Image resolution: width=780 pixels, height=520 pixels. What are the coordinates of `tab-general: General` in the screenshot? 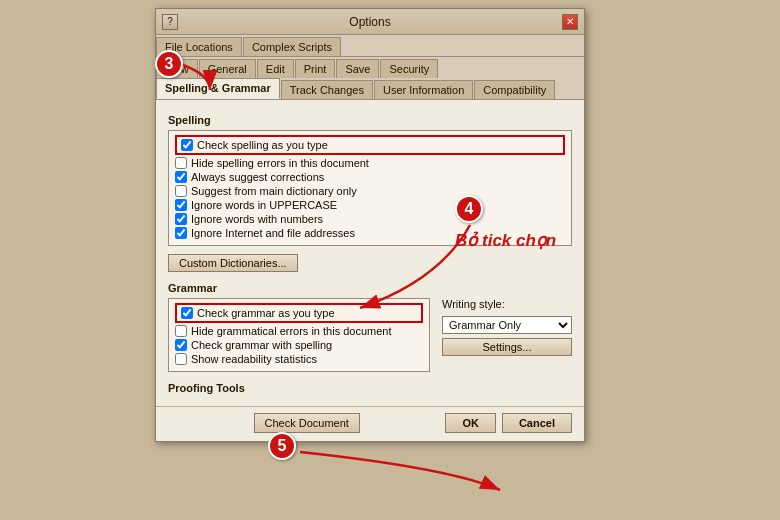 It's located at (228, 68).